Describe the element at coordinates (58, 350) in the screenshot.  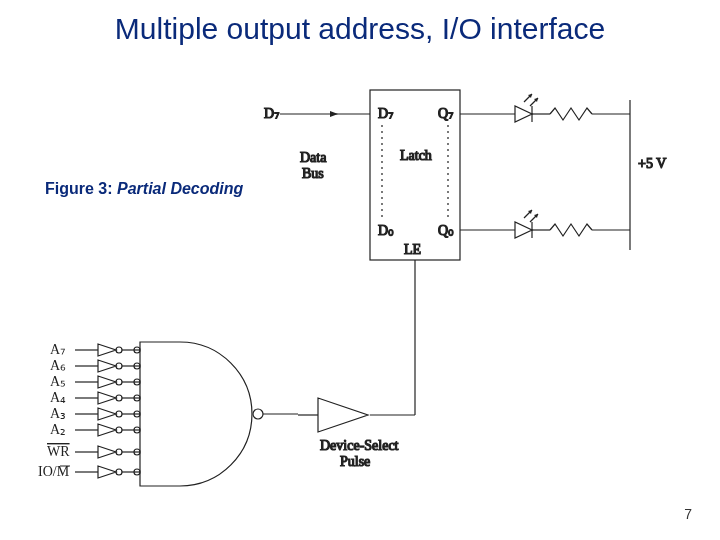
I see `addr-a7: A₇` at that location.